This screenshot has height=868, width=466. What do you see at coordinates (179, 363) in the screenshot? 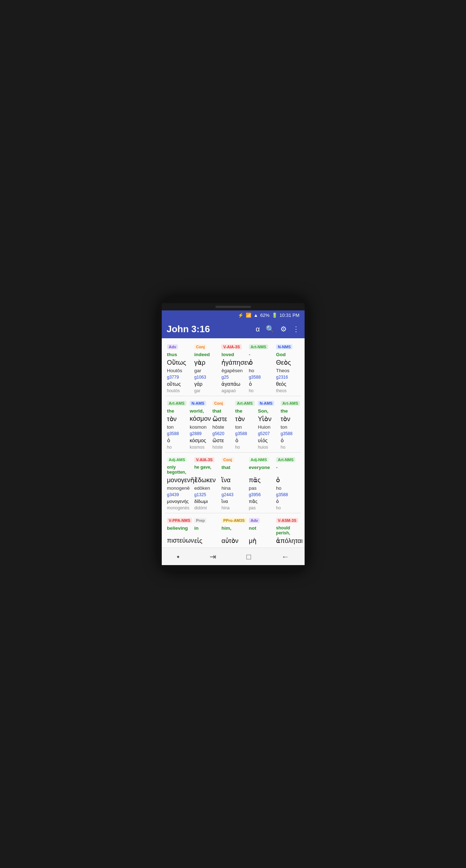
I see `greek-cell: Οὕτως` at bounding box center [179, 363].